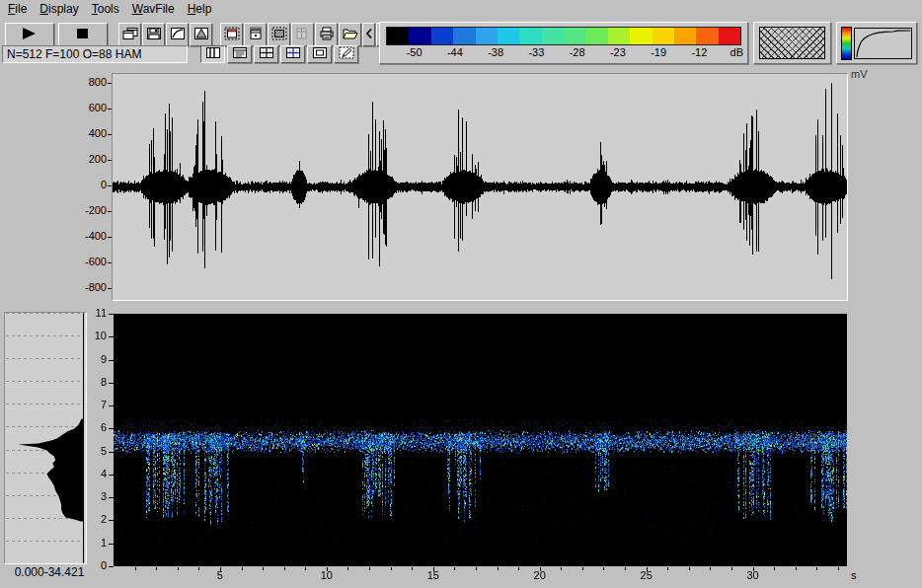  Describe the element at coordinates (178, 35) in the screenshot. I see `scale-curve-button` at that location.